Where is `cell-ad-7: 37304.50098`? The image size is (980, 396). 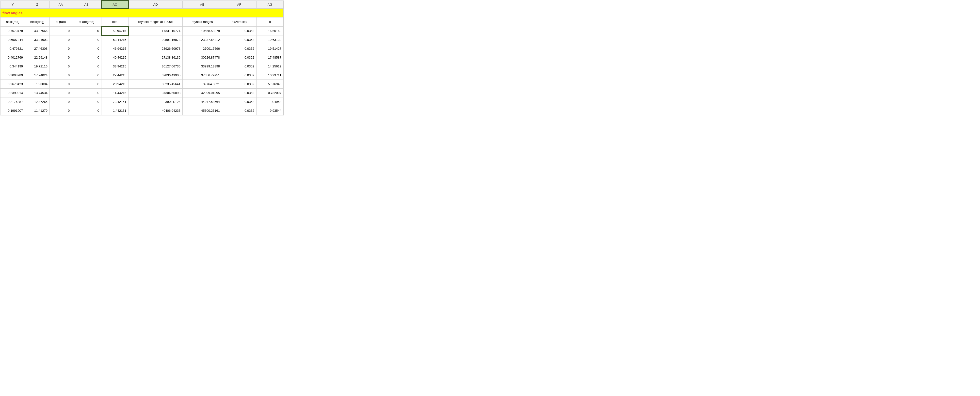
cell-ad-7: 37304.50098 is located at coordinates (156, 93).